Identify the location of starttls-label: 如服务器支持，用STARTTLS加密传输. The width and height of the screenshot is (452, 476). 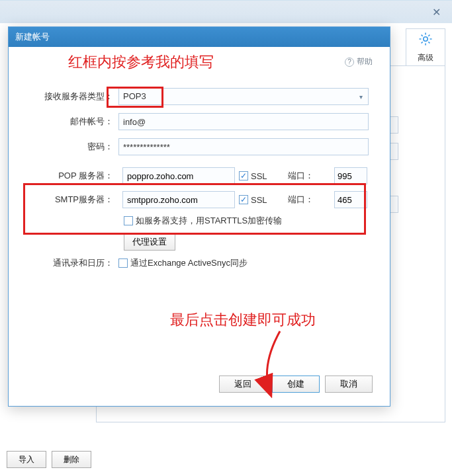
(209, 221).